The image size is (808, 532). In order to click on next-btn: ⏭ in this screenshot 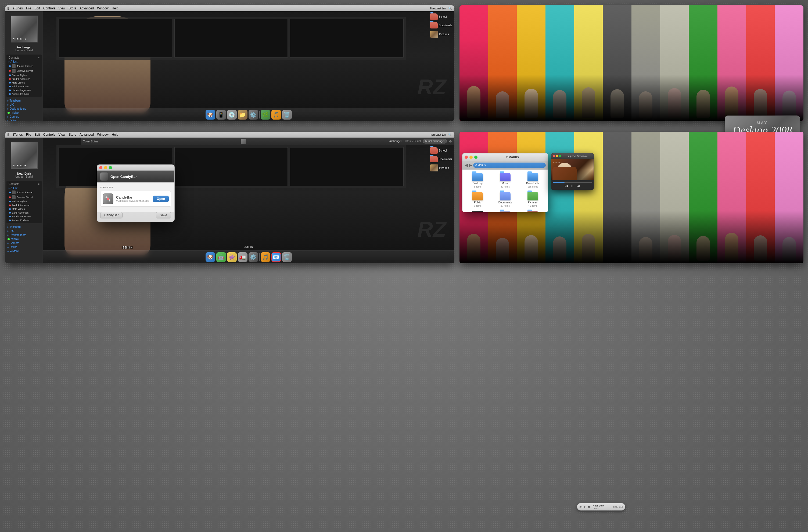, I will do `click(579, 186)`.